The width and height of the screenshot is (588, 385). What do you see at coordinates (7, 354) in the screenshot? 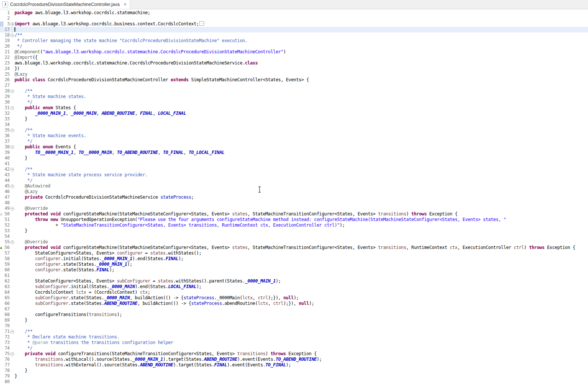
I see `line-number: 75` at bounding box center [7, 354].